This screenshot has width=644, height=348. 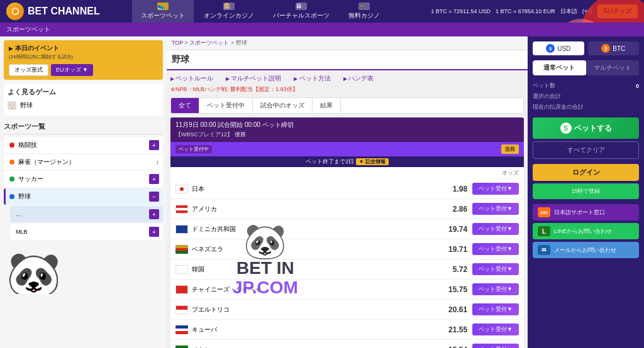 What do you see at coordinates (253, 78) in the screenshot?
I see `multi-bet-link: マルチベット説明` at bounding box center [253, 78].